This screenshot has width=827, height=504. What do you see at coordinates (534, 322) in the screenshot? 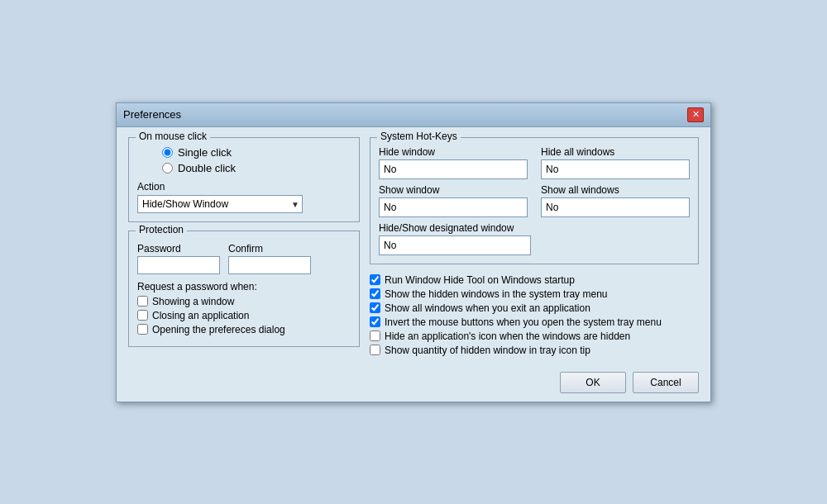
I see `opt-invert-mouse-row: Invert the mouse buttons when you open t…` at bounding box center [534, 322].